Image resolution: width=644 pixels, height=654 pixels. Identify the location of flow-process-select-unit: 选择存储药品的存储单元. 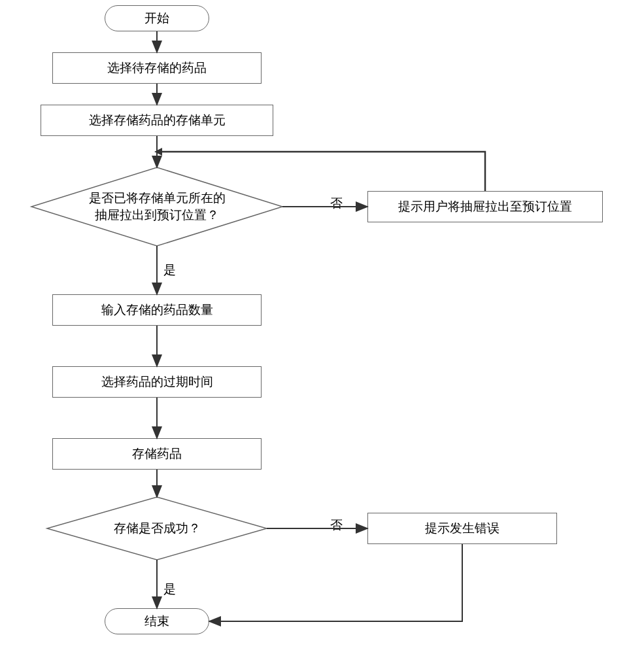
(157, 120).